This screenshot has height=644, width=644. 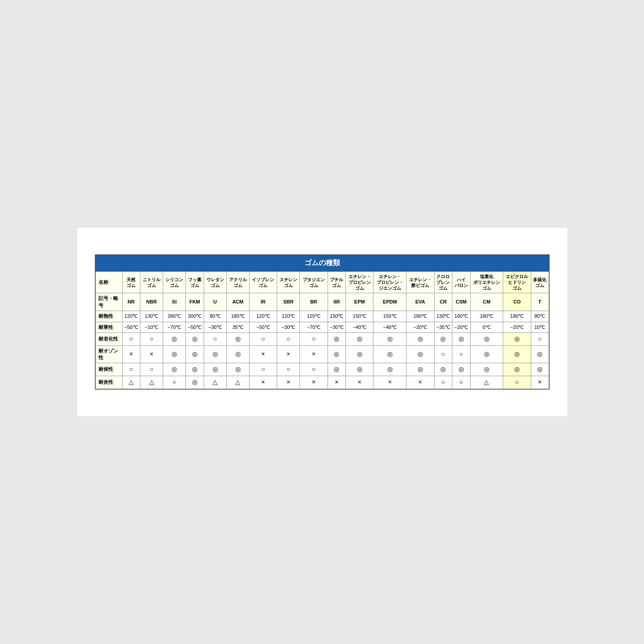 What do you see at coordinates (517, 370) in the screenshot?
I see `cell-weather-16: ◎` at bounding box center [517, 370].